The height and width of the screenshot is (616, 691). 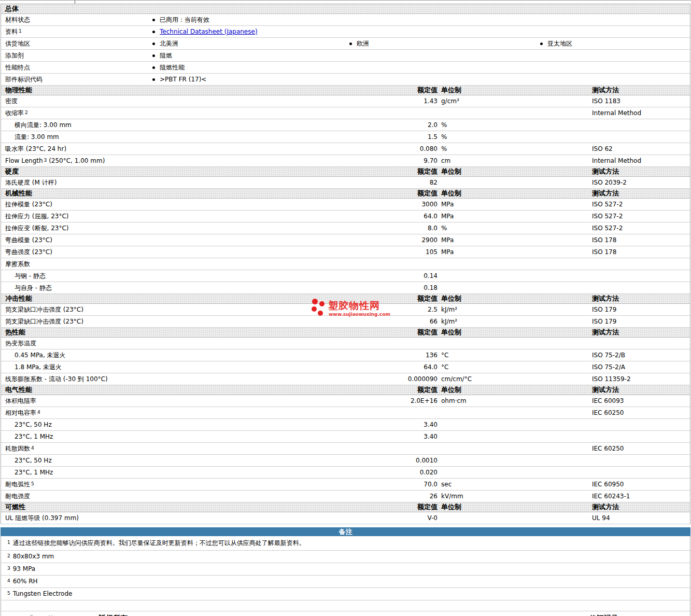 I want to click on section-header: 冲击性能额定值单位制测试方法, so click(x=345, y=299).